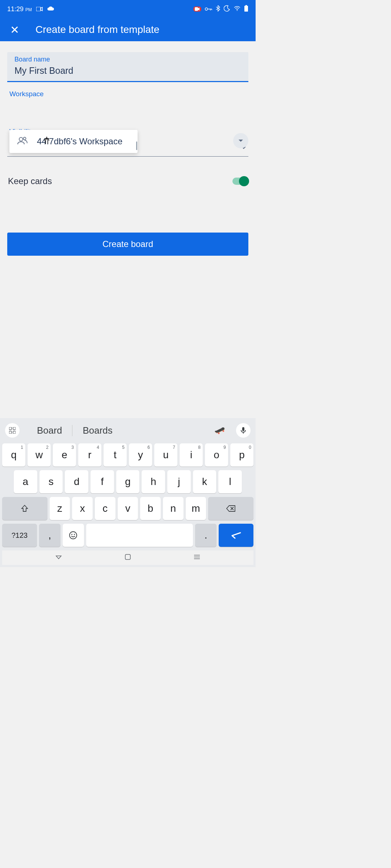 The height and width of the screenshot is (868, 391). What do you see at coordinates (73, 141) in the screenshot?
I see `workspace-dropdown-option: 44f7dbf6's Workspace` at bounding box center [73, 141].